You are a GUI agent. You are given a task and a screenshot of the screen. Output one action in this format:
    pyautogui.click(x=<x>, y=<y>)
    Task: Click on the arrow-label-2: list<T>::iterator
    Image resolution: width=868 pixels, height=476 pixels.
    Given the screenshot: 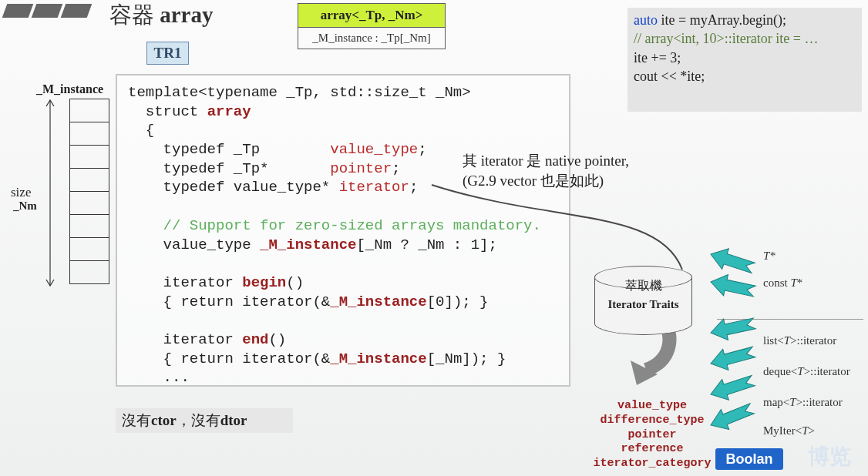 What is the action you would take?
    pyautogui.click(x=800, y=340)
    